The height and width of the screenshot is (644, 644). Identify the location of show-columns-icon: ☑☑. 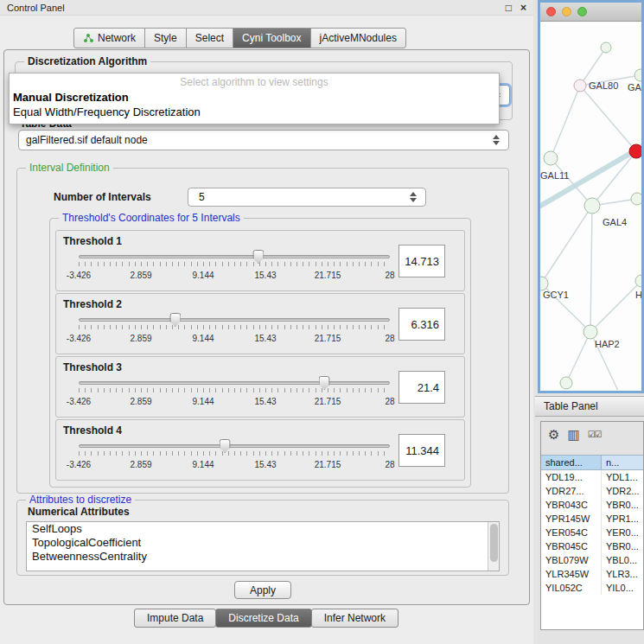
(595, 435).